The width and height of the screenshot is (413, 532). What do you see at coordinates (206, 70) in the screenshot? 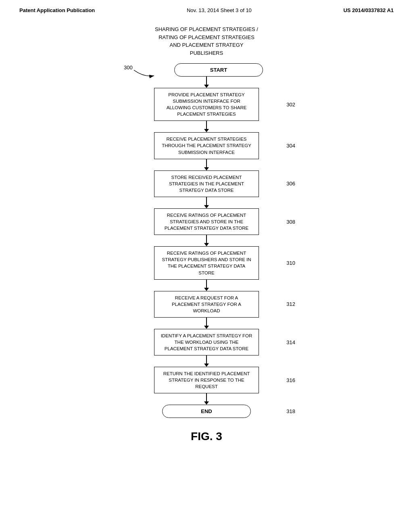
I see `start-row: 300 START` at bounding box center [206, 70].